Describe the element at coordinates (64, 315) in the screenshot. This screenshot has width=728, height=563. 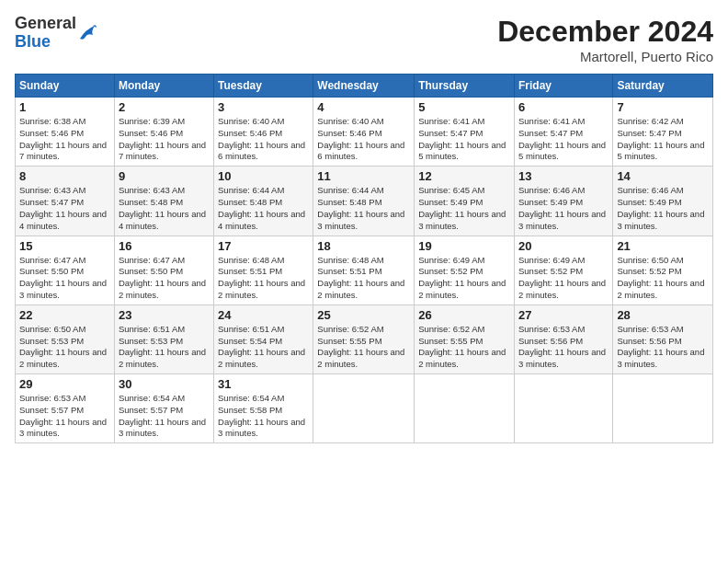
I see `day-number: 22` at that location.